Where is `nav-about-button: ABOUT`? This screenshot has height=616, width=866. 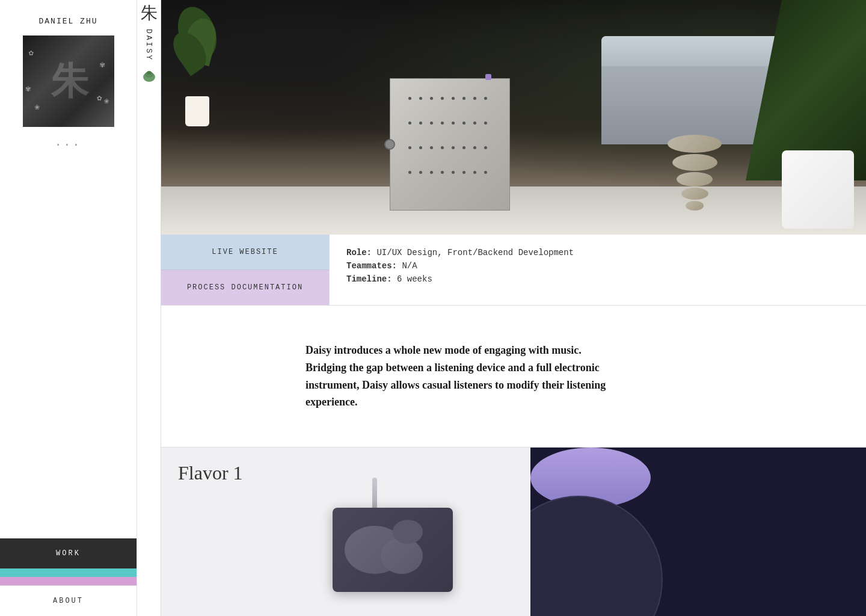 nav-about-button: ABOUT is located at coordinates (69, 600).